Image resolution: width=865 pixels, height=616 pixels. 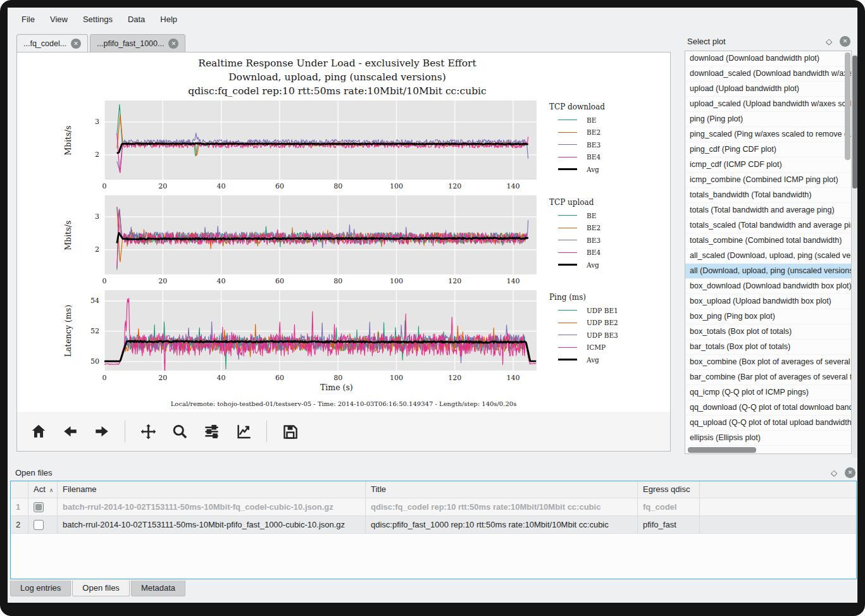 What do you see at coordinates (768, 347) in the screenshot?
I see `plot-list-item: bar_totals (Box plot of totals)` at bounding box center [768, 347].